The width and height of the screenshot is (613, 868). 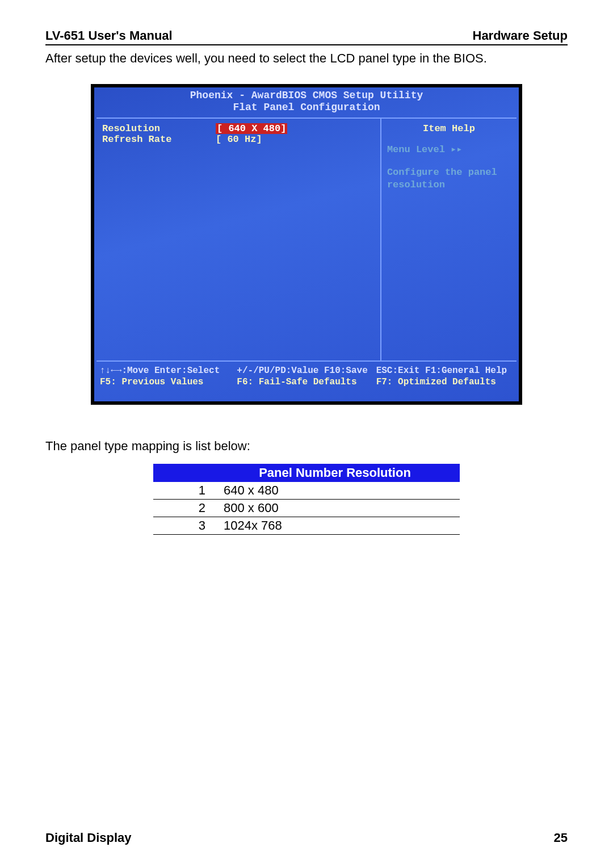 What do you see at coordinates (168, 382) in the screenshot?
I see `bios-footer-key-hint: F5: Previous Values` at bounding box center [168, 382].